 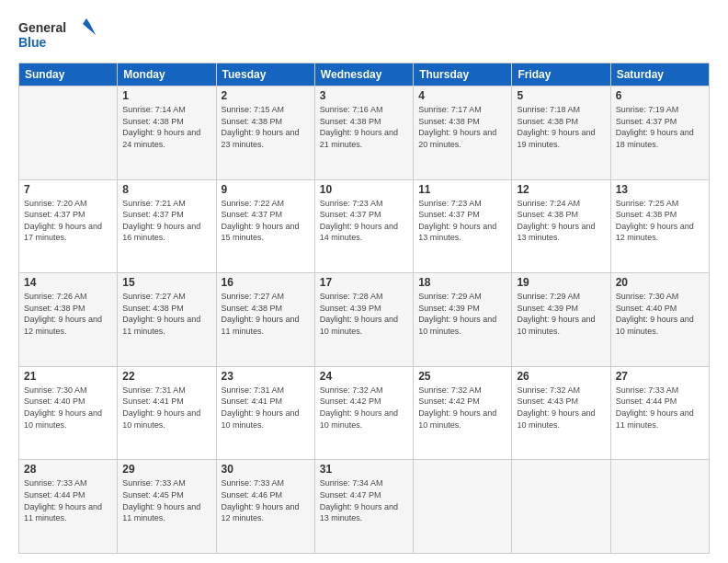 I want to click on calendar-day-cell: 14Sunrise: 7:26 AMSunset: 4:38 PMDayligh…, so click(x=68, y=320).